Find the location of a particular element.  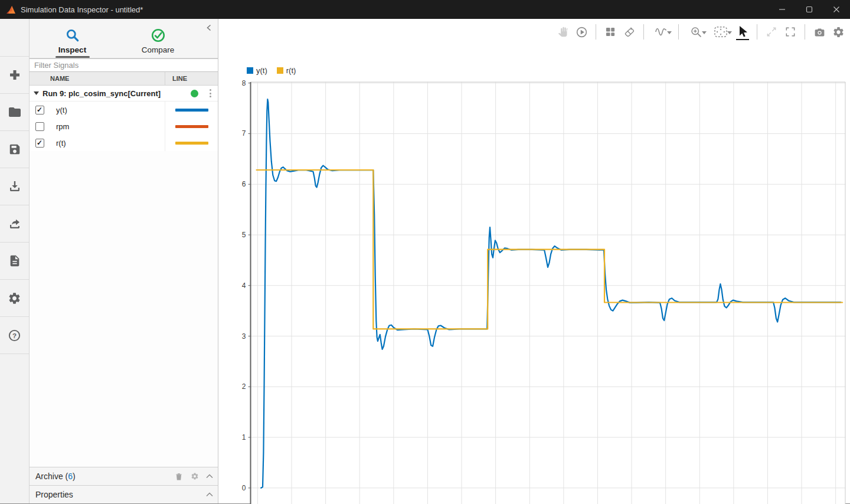

replay-button is located at coordinates (581, 32).